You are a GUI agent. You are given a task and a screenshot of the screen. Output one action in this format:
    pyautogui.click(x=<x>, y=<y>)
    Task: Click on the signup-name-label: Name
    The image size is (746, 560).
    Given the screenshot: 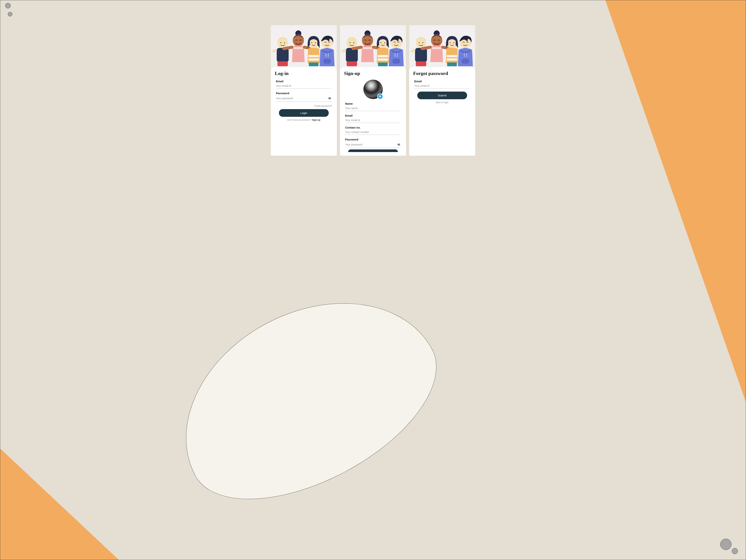 What is the action you would take?
    pyautogui.click(x=373, y=104)
    